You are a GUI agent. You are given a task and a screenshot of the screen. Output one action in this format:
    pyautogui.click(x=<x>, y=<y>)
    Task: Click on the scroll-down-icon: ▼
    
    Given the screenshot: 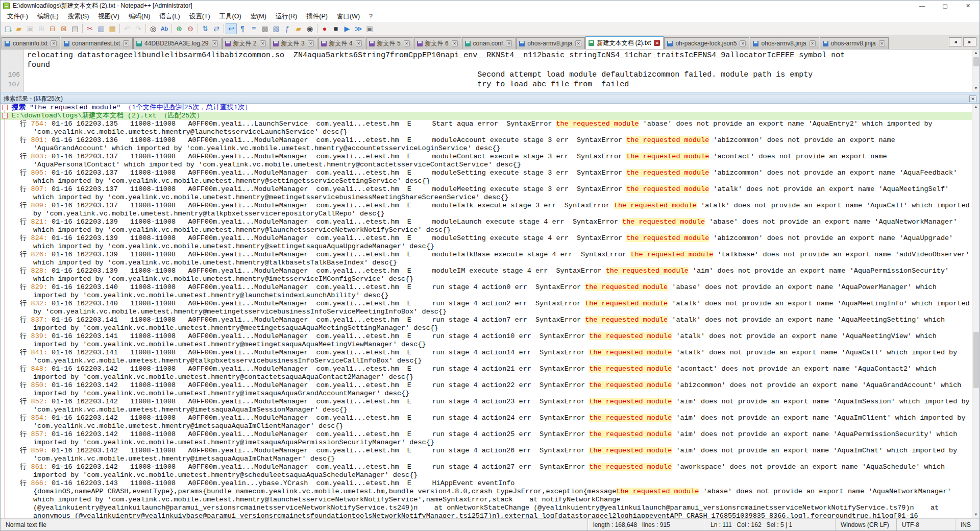 What is the action you would take?
    pyautogui.click(x=976, y=515)
    